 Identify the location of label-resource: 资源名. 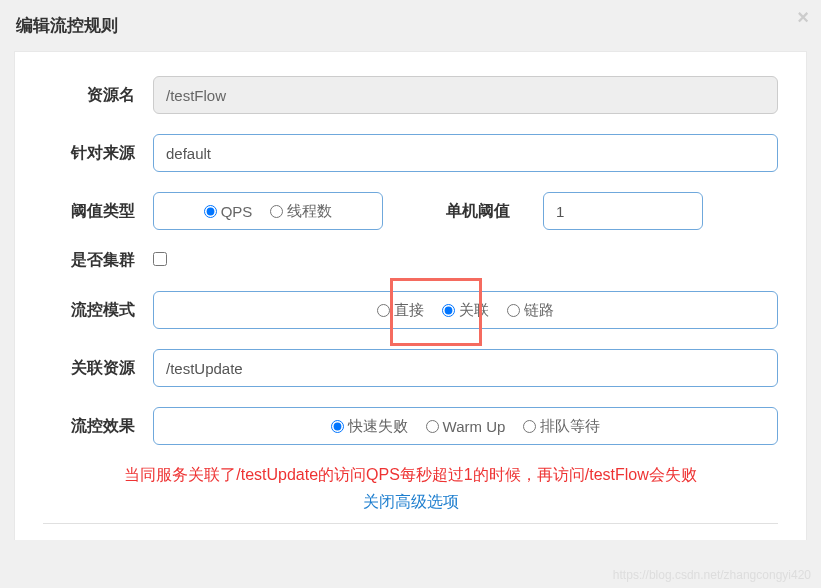
(98, 96).